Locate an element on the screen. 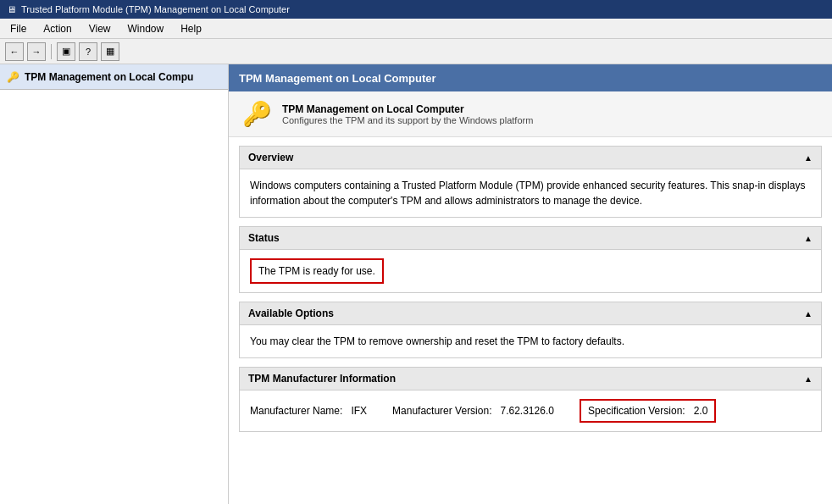 The height and width of the screenshot is (504, 832). options-chevron-icon: ▲ is located at coordinates (808, 313).